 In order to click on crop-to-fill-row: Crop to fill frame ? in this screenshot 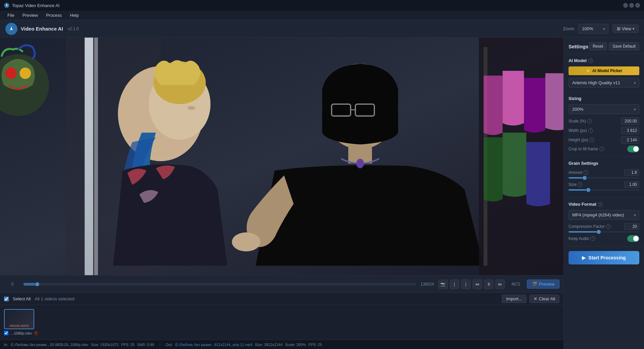, I will do `click(604, 149)`.